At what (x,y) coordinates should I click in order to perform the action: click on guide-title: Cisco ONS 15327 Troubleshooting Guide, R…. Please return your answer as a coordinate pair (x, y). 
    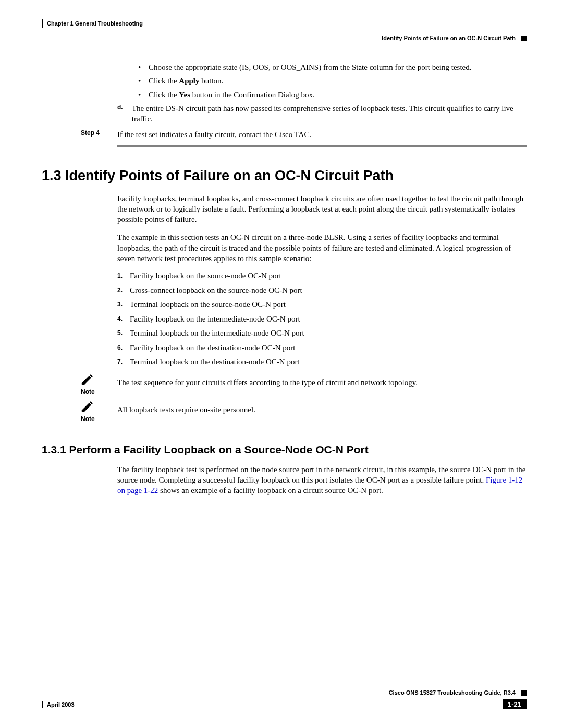
    Looking at the image, I should click on (452, 693).